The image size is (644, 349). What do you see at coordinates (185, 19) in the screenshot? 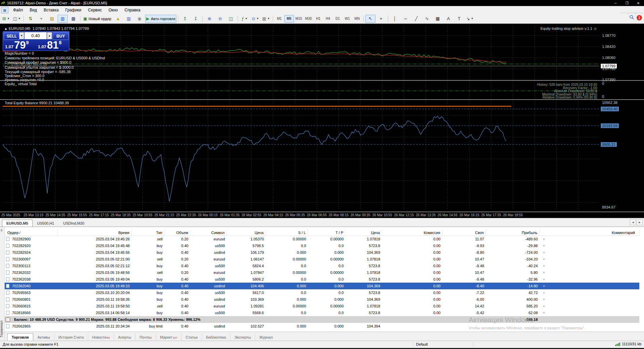
I see `tick-up-button: ↥` at bounding box center [185, 19].